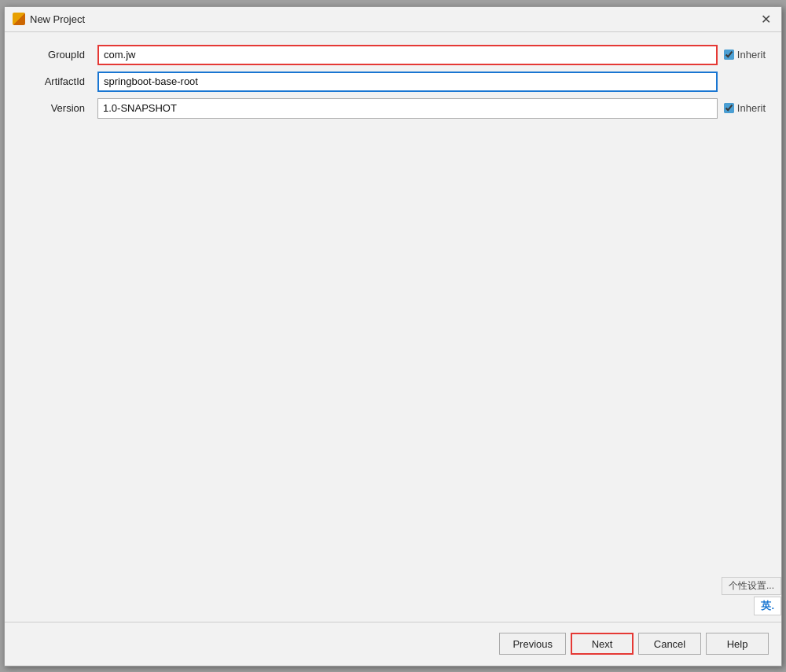 This screenshot has width=786, height=672. Describe the element at coordinates (407, 55) in the screenshot. I see `groupid-input` at that location.